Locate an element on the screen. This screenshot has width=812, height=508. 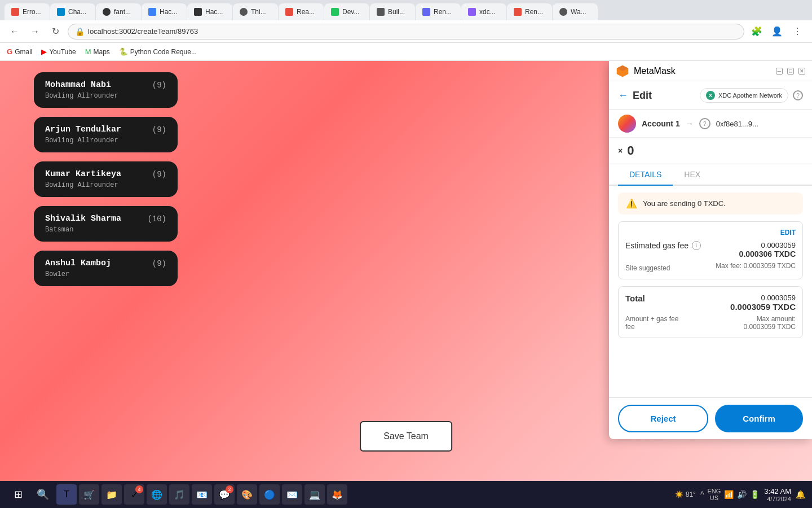
menu-button: ⋮ is located at coordinates (797, 32).